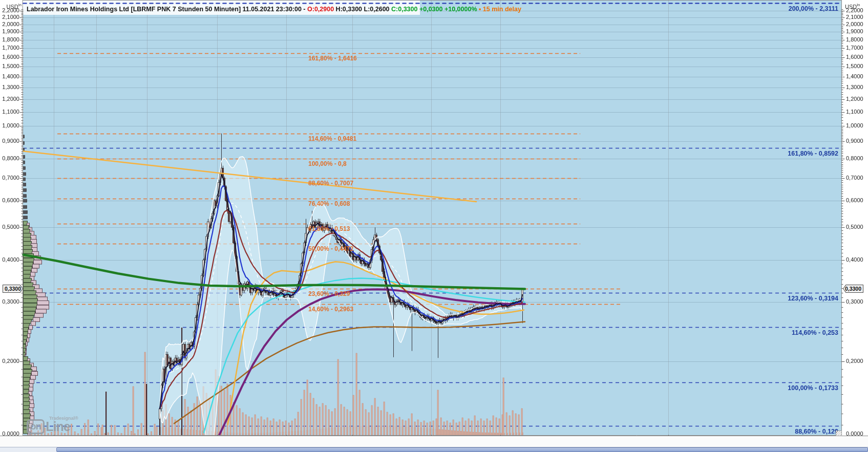 The height and width of the screenshot is (452, 868). I want to click on current-price-tag-left: 0,3300, so click(13, 289).